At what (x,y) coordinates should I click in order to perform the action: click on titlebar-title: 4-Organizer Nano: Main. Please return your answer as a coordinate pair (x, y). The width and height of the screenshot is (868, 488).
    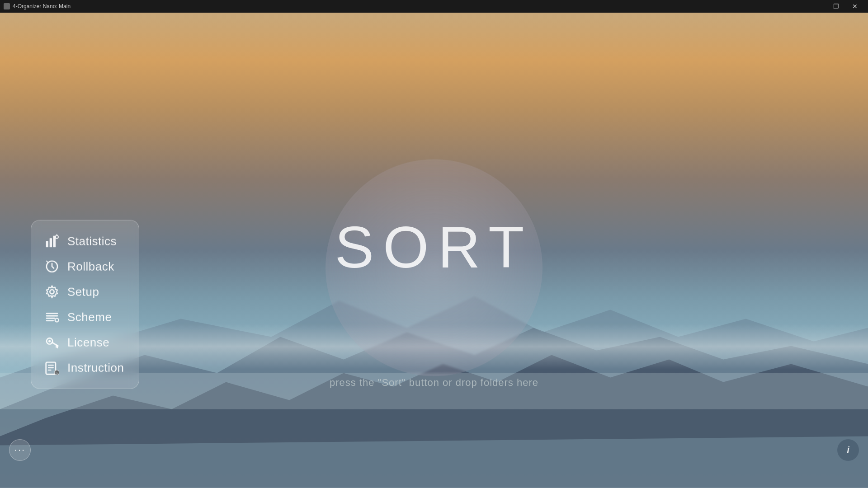
    Looking at the image, I should click on (42, 6).